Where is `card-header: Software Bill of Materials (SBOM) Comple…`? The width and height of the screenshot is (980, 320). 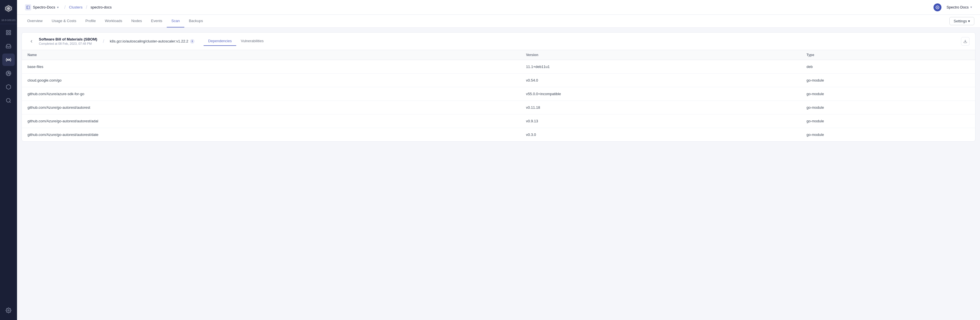 card-header: Software Bill of Materials (SBOM) Comple… is located at coordinates (498, 41).